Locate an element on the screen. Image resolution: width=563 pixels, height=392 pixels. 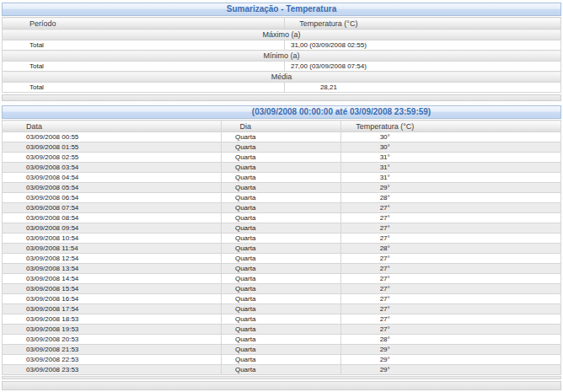
detail-row: 03/09/2008 06:54 Quarta 28° is located at coordinates (282, 198).